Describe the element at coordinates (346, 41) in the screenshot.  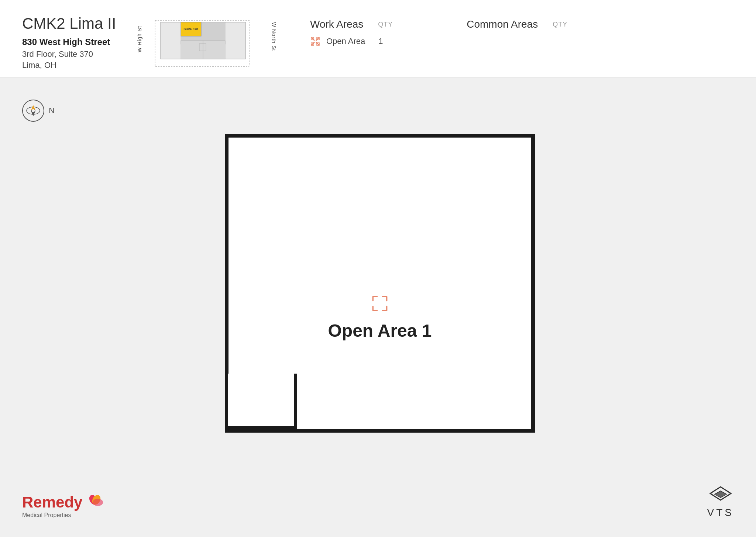
I see `open-area-label: Open Area` at that location.